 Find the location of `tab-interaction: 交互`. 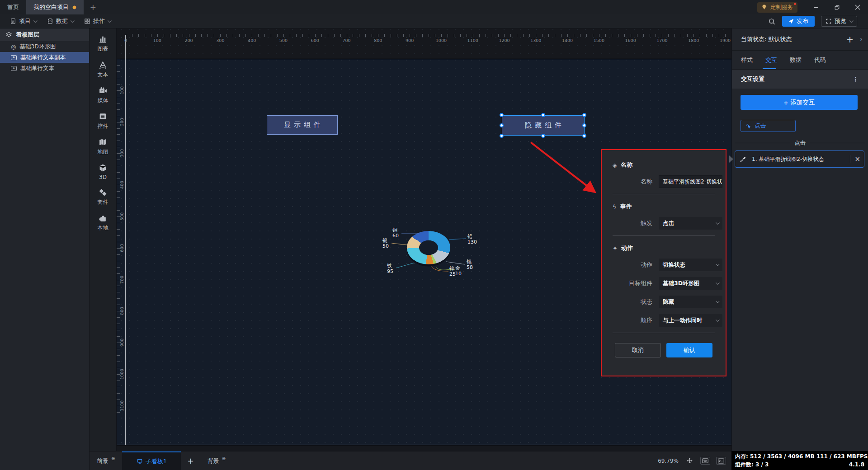

tab-interaction: 交互 is located at coordinates (771, 60).